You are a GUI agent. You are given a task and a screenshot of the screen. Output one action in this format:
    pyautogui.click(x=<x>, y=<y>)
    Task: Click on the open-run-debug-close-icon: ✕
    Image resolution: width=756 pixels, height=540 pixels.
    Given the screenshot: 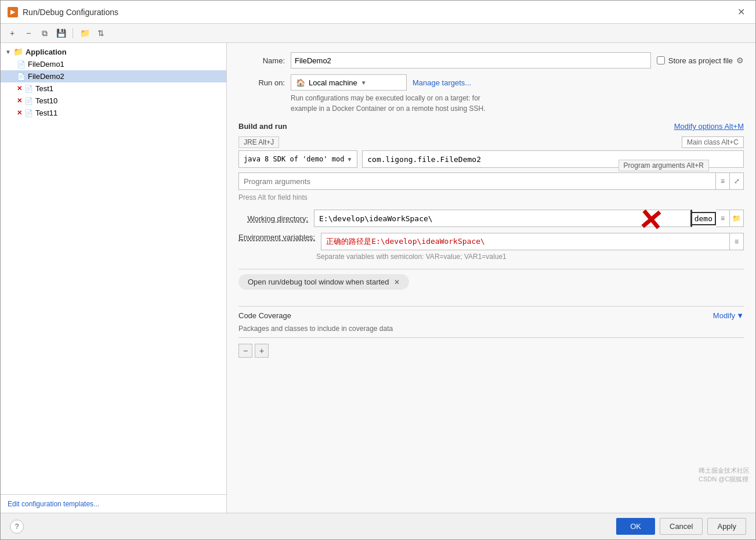 What is the action you would take?
    pyautogui.click(x=397, y=282)
    